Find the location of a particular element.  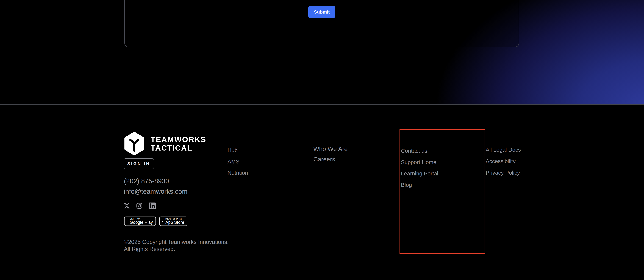

footer-link-blog: Blog is located at coordinates (420, 185).